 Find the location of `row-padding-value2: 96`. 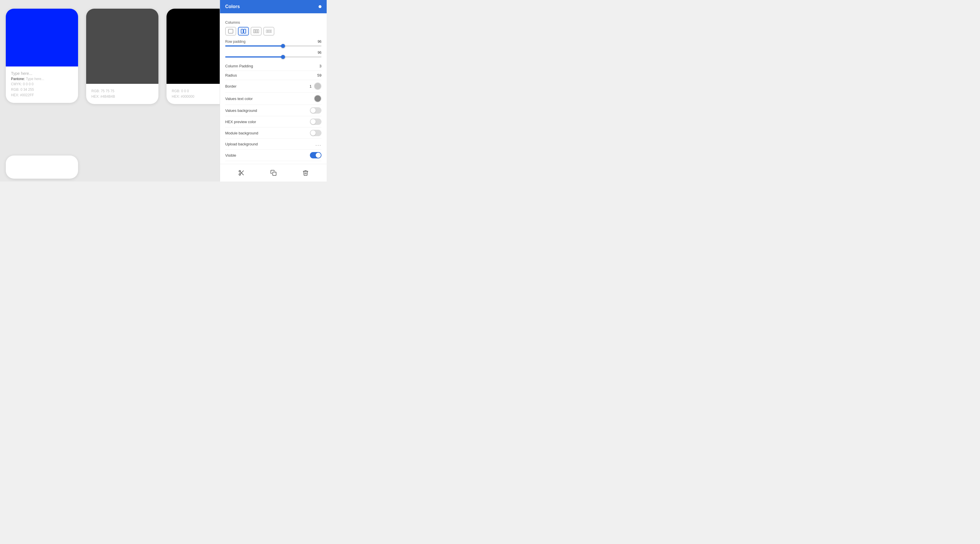

row-padding-value2: 96 is located at coordinates (320, 52).